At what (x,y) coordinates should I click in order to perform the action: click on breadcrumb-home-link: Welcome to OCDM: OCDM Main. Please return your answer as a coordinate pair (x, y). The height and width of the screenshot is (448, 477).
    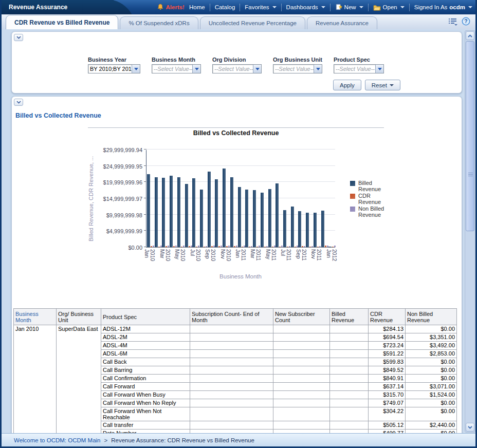
    Looking at the image, I should click on (57, 440).